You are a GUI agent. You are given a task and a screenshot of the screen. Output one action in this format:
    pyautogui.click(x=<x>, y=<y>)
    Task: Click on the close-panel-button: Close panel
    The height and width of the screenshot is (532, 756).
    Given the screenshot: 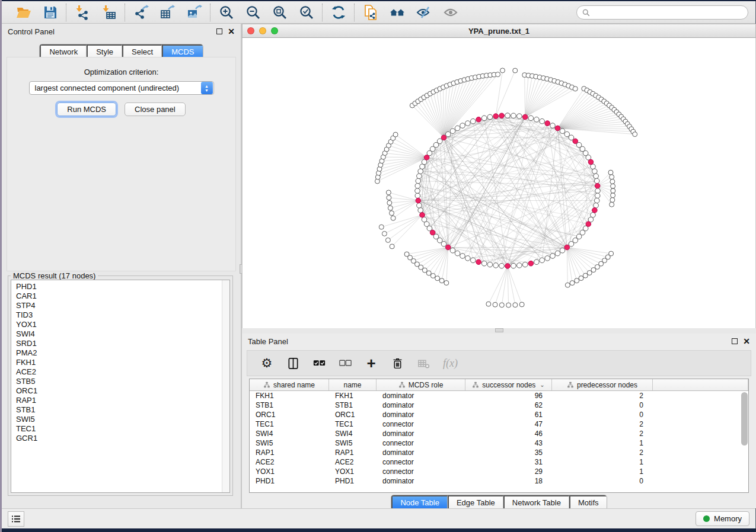 What is the action you would take?
    pyautogui.click(x=155, y=109)
    